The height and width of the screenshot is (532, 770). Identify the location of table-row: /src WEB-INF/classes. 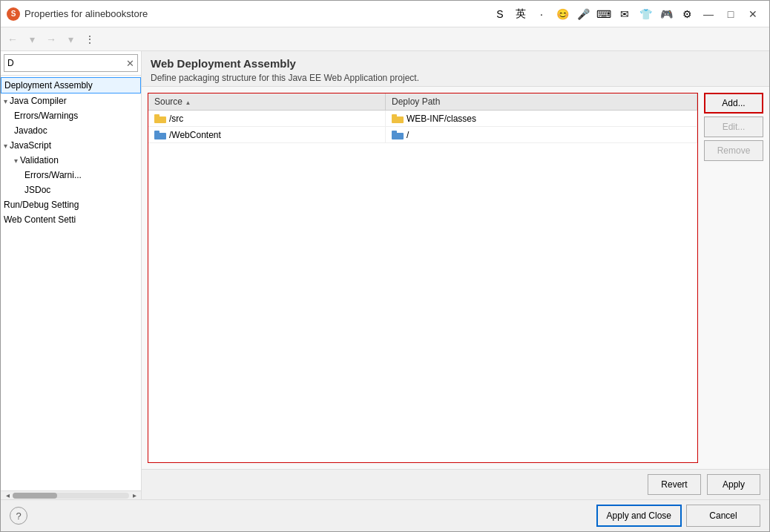
(423, 119).